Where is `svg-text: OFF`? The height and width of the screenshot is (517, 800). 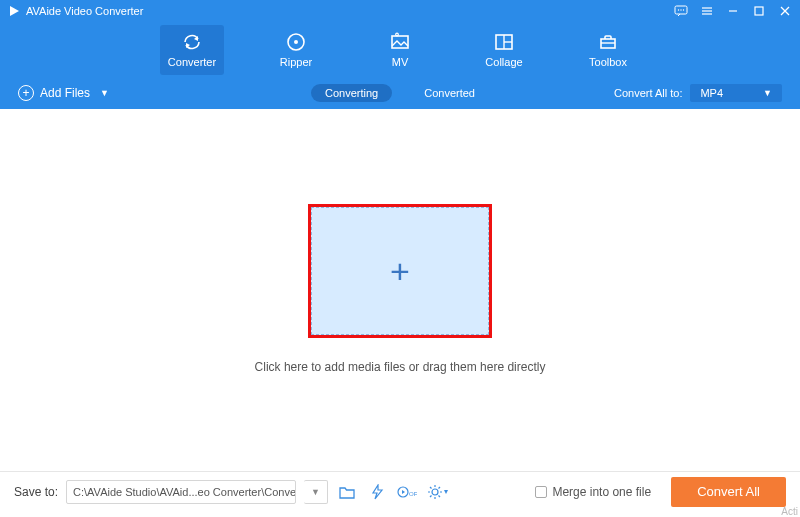
svg-text: OFF is located at coordinates (413, 494).